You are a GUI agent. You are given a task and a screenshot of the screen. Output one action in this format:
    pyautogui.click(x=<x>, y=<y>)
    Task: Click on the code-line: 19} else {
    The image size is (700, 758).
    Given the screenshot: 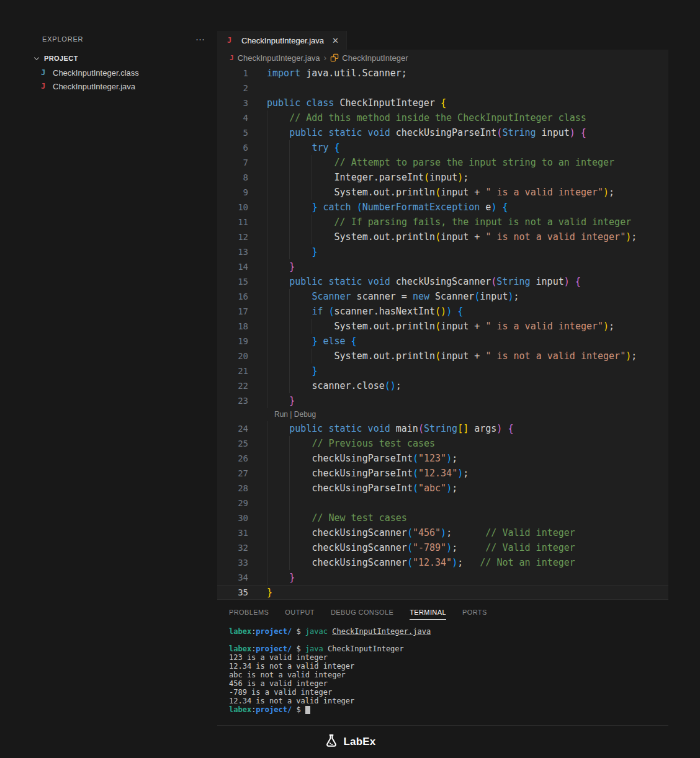 What is the action you would take?
    pyautogui.click(x=443, y=341)
    